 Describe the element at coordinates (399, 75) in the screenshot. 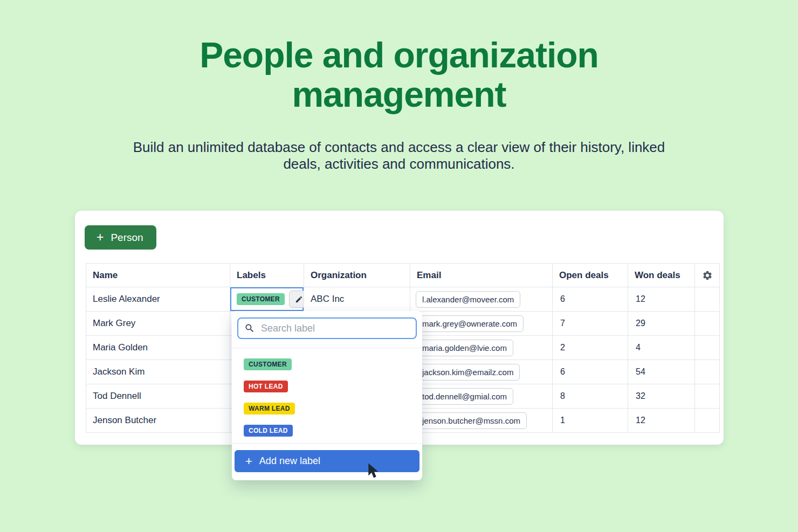

I see `page-title: People and organization management` at that location.